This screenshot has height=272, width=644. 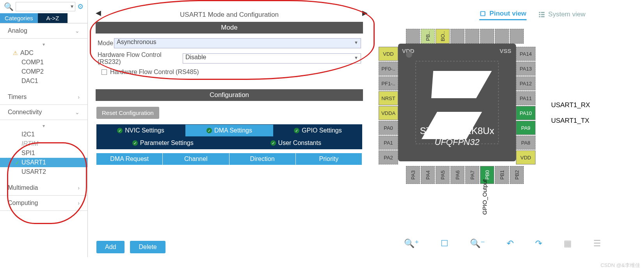 I want to click on pin-pa0: PA0, so click(x=388, y=128).